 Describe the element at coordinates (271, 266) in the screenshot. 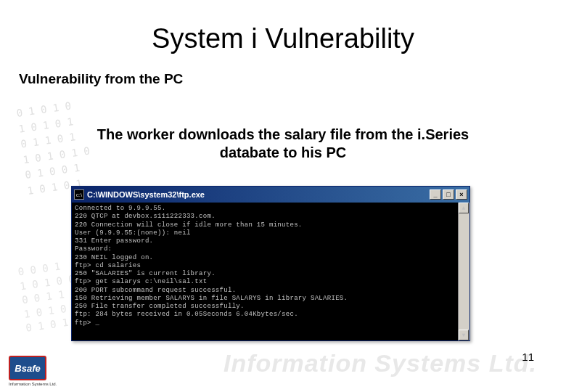

I see `console-line: ftp> cd salaries` at that location.